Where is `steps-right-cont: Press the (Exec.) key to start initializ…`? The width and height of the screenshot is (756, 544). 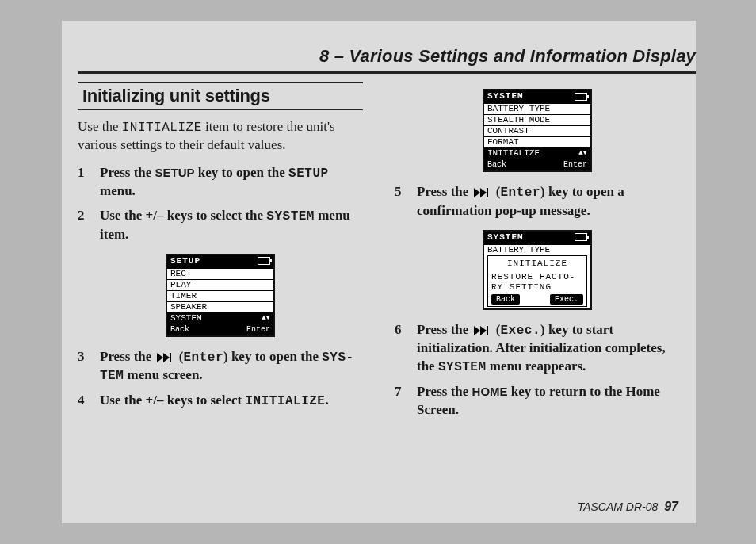
steps-right-cont: Press the (Exec.) key to start initializ… is located at coordinates (537, 370).